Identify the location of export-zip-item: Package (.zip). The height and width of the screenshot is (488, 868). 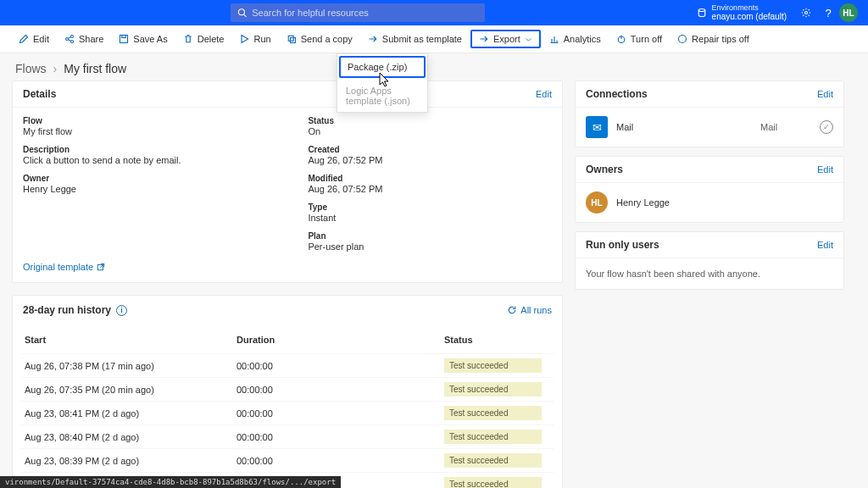
(382, 67).